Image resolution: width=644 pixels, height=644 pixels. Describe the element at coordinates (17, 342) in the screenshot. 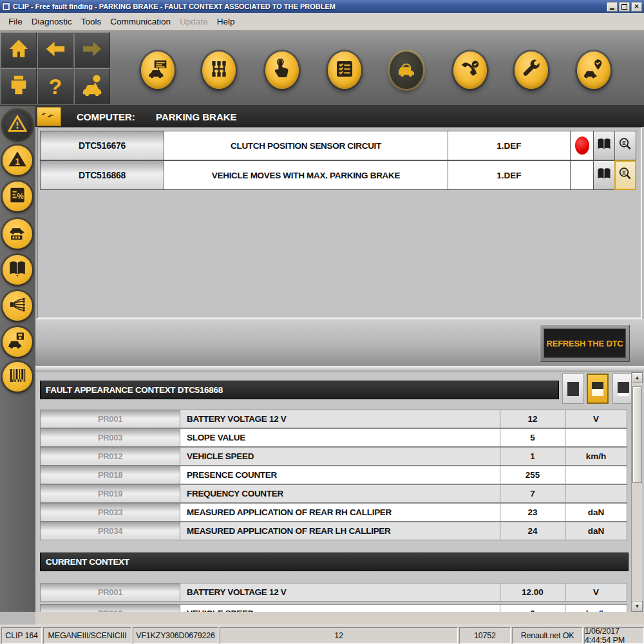

I see `car-save-icon` at that location.